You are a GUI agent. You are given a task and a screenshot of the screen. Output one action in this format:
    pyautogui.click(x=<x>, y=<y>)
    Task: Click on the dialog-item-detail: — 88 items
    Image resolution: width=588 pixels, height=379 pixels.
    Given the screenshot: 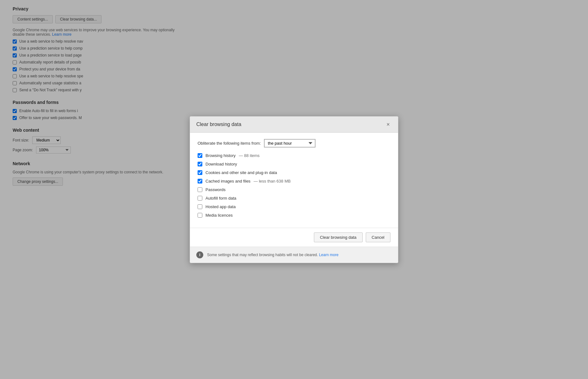 What is the action you would take?
    pyautogui.click(x=249, y=155)
    